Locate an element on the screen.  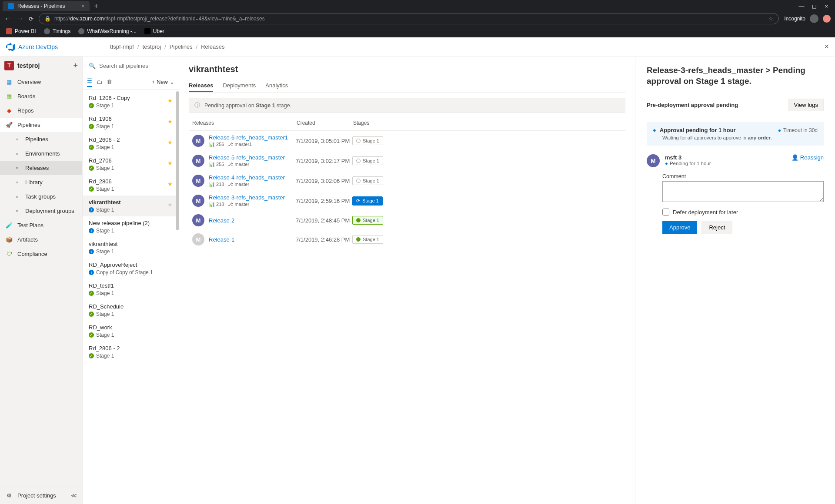
releases-table-header: Releases Created Stages is located at coordinates (407, 123).